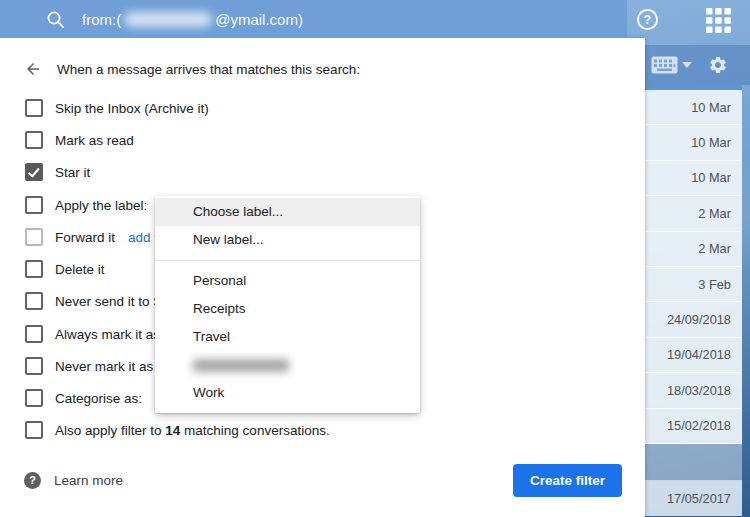 Image resolution: width=750 pixels, height=517 pixels. What do you see at coordinates (288, 260) in the screenshot?
I see `menu-divider` at bounding box center [288, 260].